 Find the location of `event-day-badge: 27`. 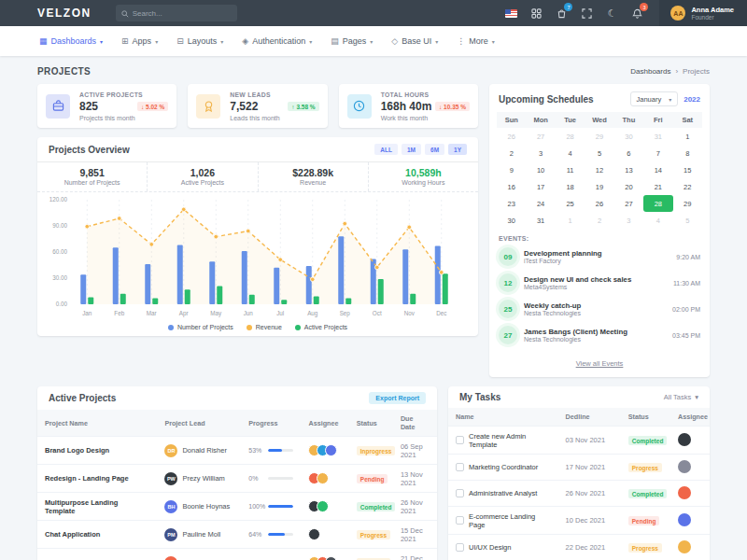

event-day-badge: 27 is located at coordinates (508, 335).